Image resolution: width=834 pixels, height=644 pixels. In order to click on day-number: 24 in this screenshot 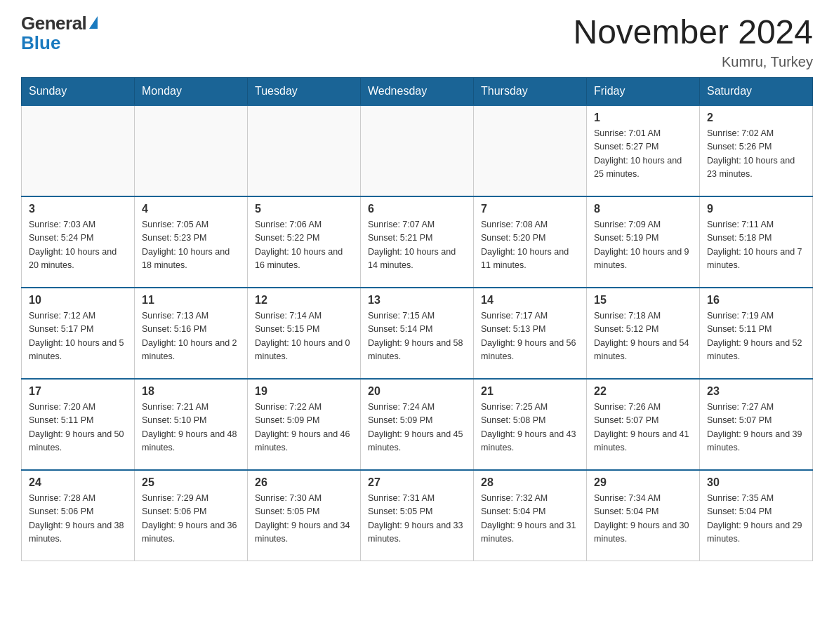, I will do `click(78, 483)`.